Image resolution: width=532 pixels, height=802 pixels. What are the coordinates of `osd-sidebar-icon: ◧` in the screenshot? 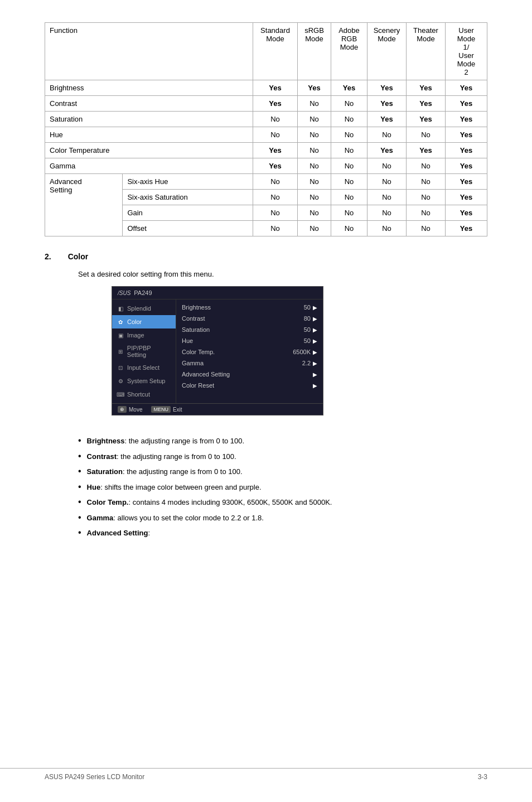 It's located at (120, 308).